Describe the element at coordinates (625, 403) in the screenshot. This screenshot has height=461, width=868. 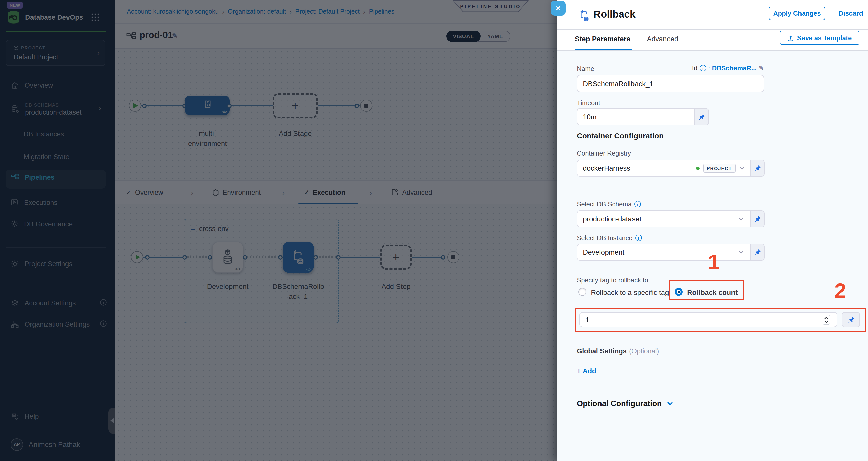
I see `optional-configuration-toggle: Optional Configuration` at that location.